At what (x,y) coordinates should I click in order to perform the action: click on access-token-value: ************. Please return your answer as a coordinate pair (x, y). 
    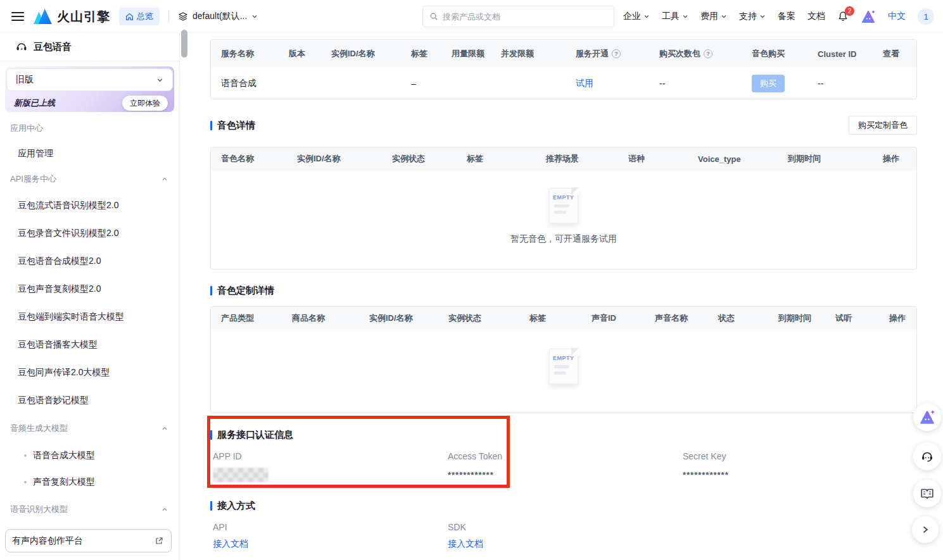
    Looking at the image, I should click on (471, 475).